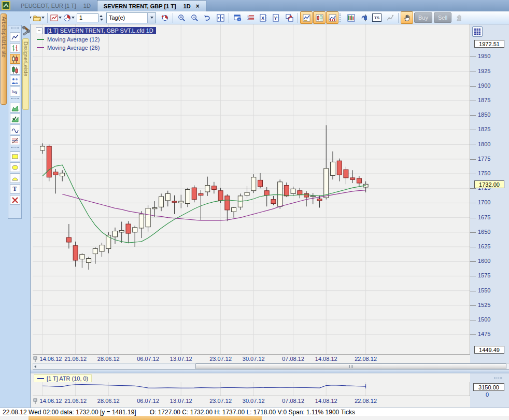 The height and width of the screenshot is (420, 509). I want to click on atr-legend-label: [1 T] ATR (5, 0), so click(67, 379).